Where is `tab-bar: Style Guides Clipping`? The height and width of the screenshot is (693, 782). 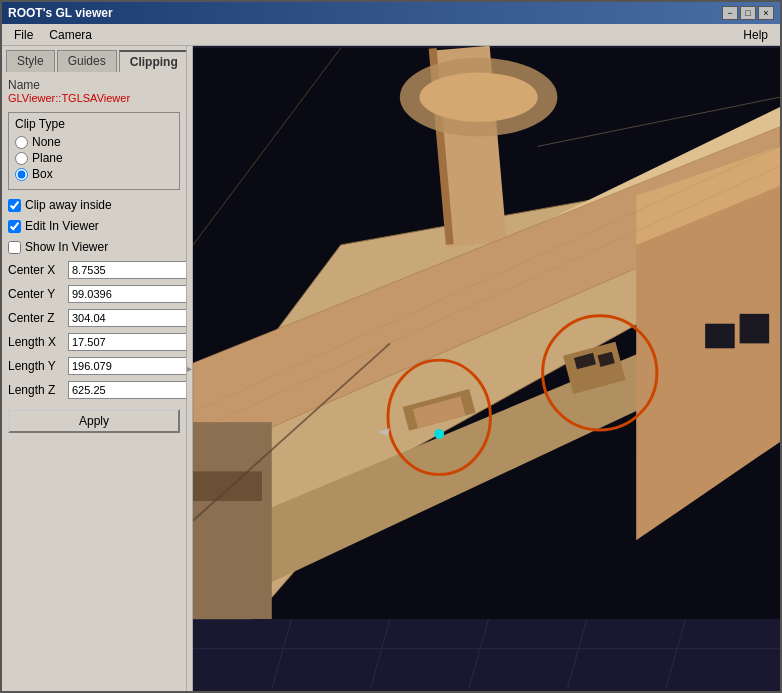 tab-bar: Style Guides Clipping is located at coordinates (94, 59).